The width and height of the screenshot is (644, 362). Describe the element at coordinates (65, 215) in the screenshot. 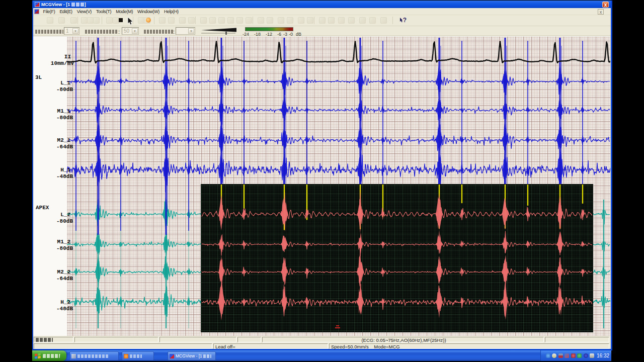

I see `svg-text: L_2` at that location.